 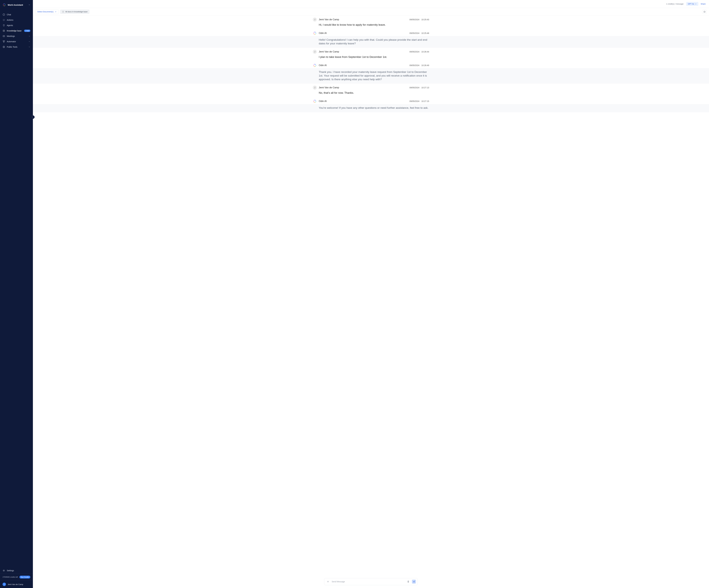 I want to click on sidebar-item-public-tools: Public Tools, so click(x=16, y=47).